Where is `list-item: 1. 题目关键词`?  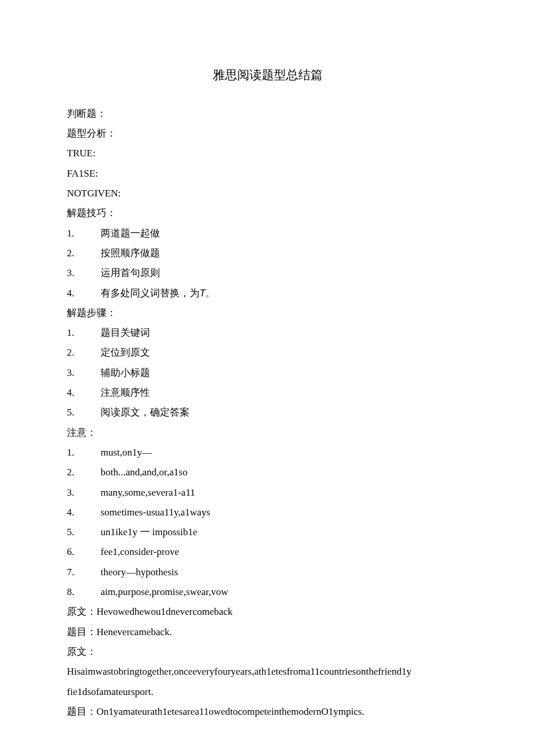
list-item: 1. 题目关键词 is located at coordinates (268, 333).